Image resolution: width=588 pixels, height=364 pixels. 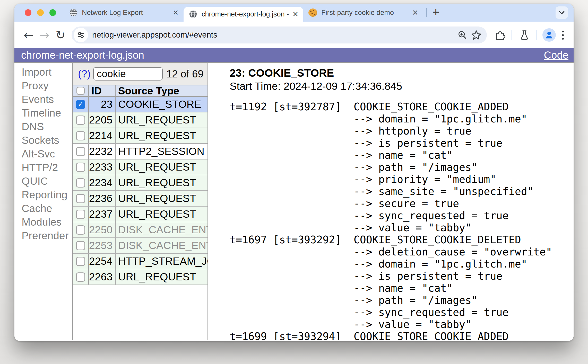 I want to click on back-button: ←, so click(x=29, y=35).